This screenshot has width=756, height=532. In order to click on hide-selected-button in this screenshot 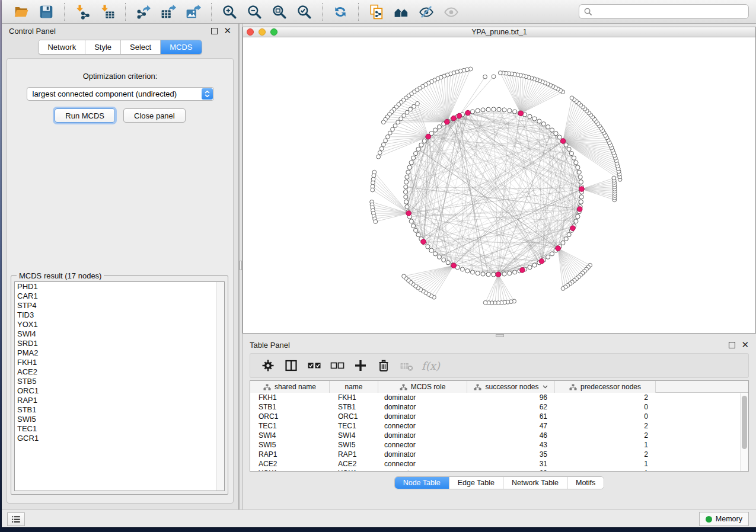, I will do `click(426, 12)`.